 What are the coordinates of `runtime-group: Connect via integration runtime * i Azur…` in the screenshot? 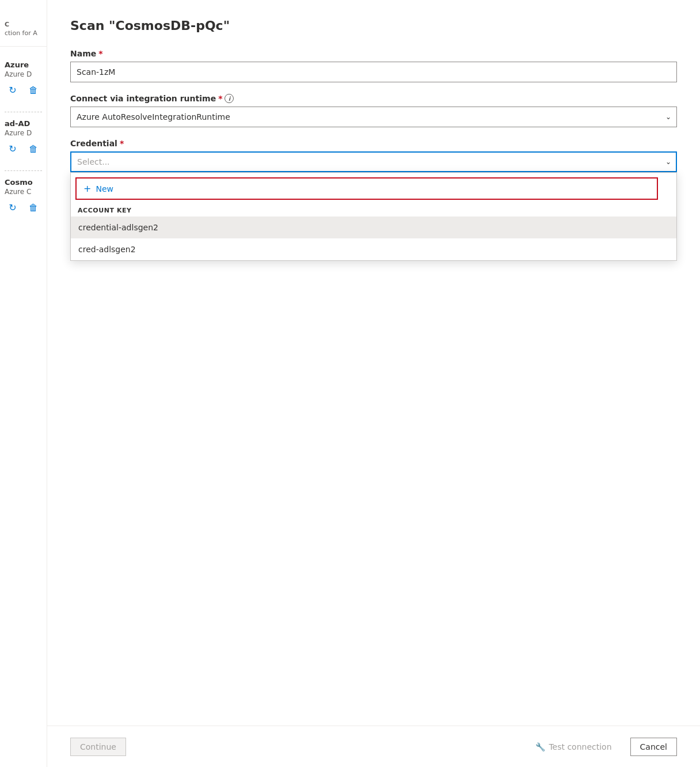 It's located at (374, 111).